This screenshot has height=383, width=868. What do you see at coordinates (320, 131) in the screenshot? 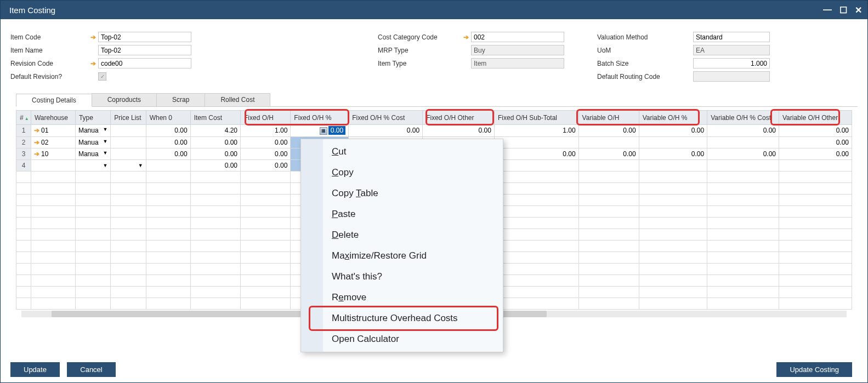
I see `cell-fixed-oh-pct: ▦0.00` at bounding box center [320, 131].